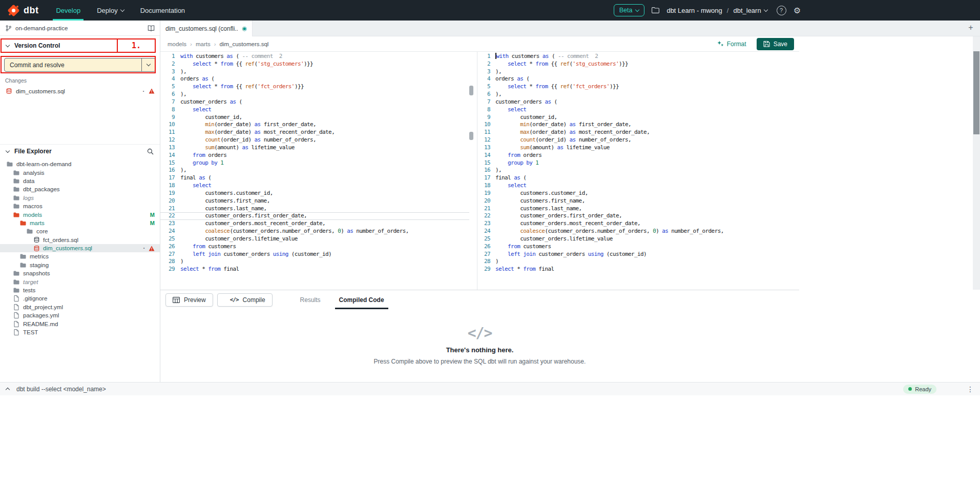 This screenshot has height=482, width=980. Describe the element at coordinates (244, 44) in the screenshot. I see `breadcrumb-item: dim_customers.sql` at that location.